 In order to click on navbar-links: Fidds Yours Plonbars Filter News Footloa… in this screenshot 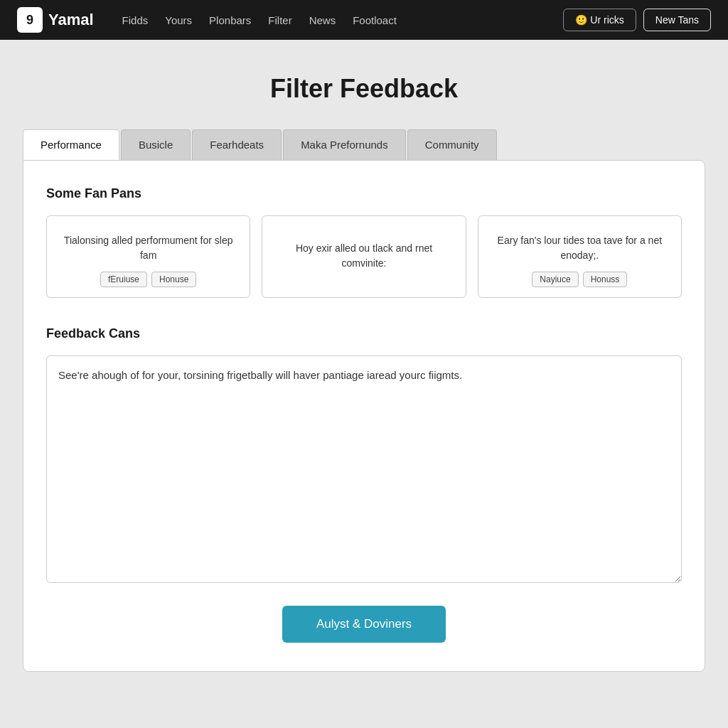, I will do `click(331, 20)`.